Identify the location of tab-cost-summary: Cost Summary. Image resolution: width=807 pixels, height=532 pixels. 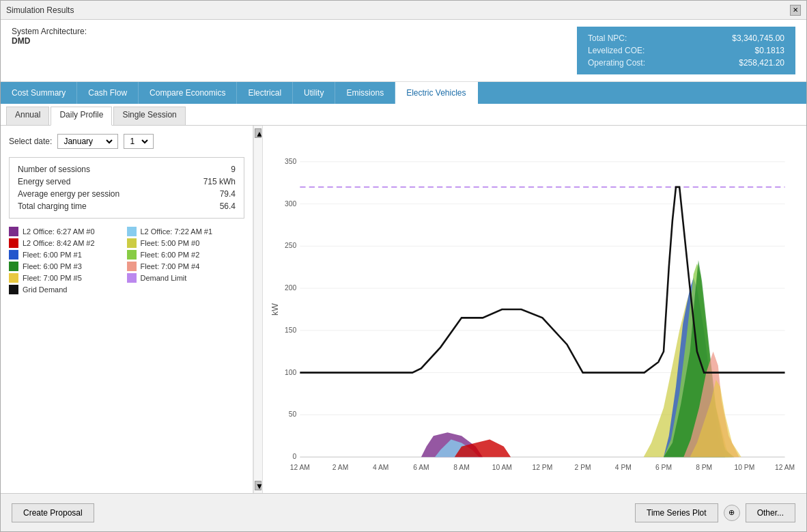
(39, 93).